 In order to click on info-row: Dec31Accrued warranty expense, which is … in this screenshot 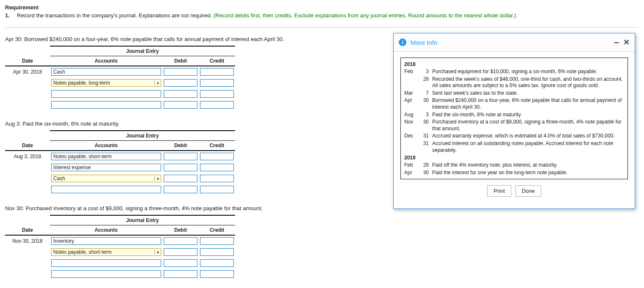, I will do `click(514, 136)`.